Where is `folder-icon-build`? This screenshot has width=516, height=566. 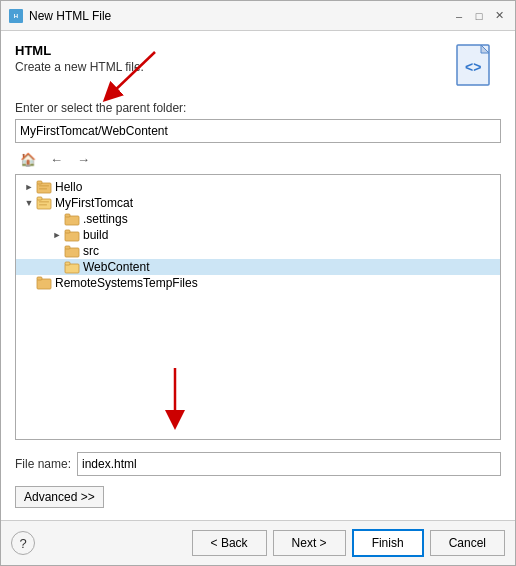 folder-icon-build is located at coordinates (72, 235).